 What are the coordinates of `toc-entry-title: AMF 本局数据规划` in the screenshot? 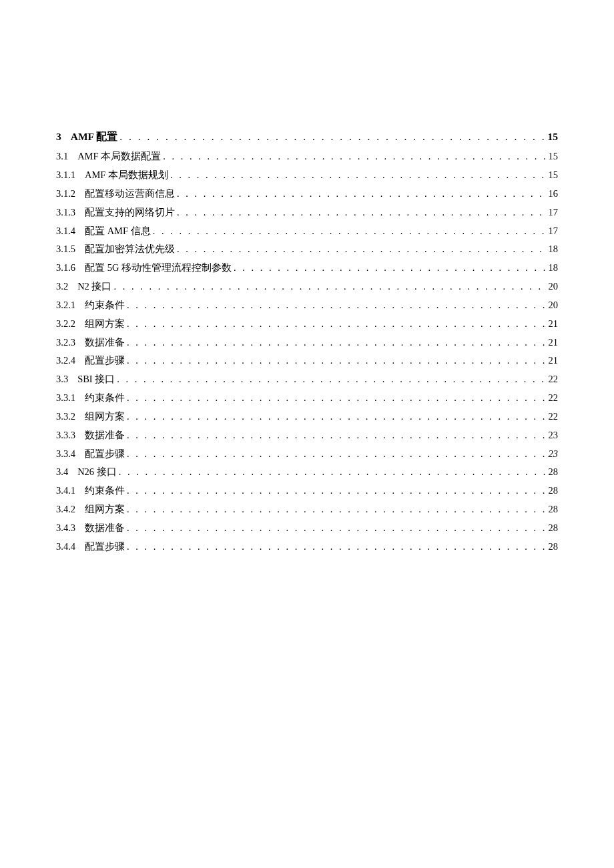 It's located at (127, 175).